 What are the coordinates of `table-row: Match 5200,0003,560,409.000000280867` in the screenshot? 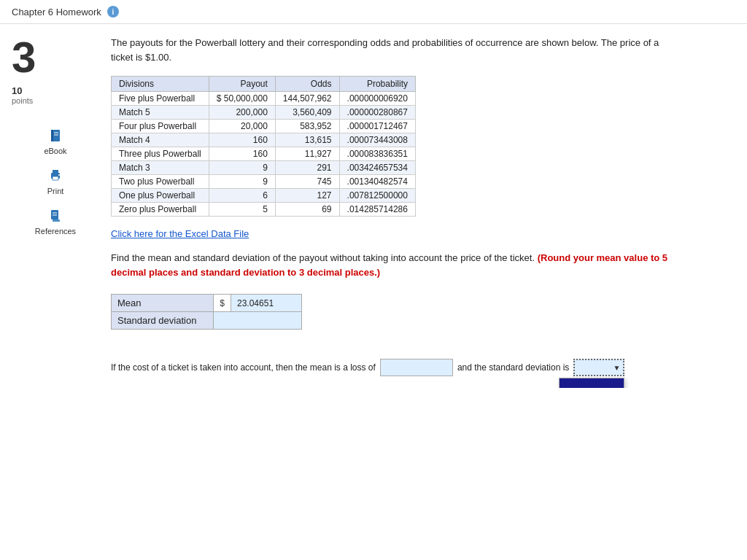 It's located at (264, 112).